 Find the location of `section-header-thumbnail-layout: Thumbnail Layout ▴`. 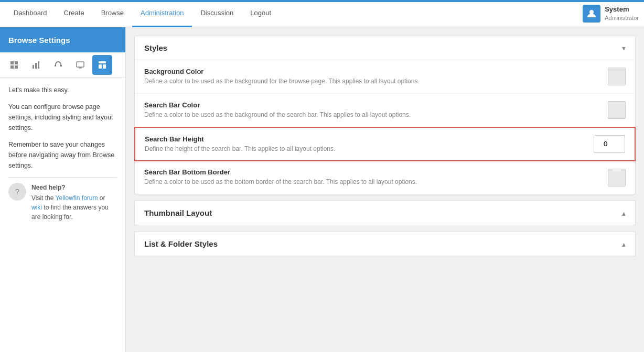

section-header-thumbnail-layout: Thumbnail Layout ▴ is located at coordinates (385, 213).